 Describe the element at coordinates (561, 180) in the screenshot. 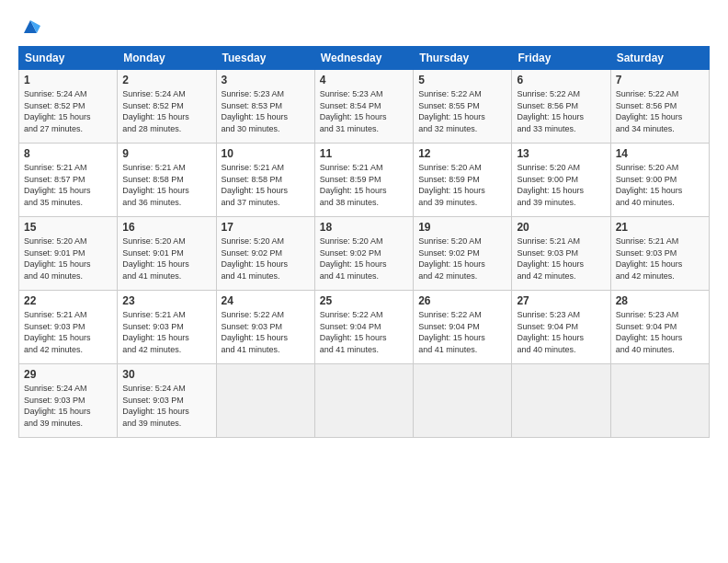

I see `day-cell: 13Sunrise: 5:20 AM Sunset: 9:00 PM Dayli…` at that location.